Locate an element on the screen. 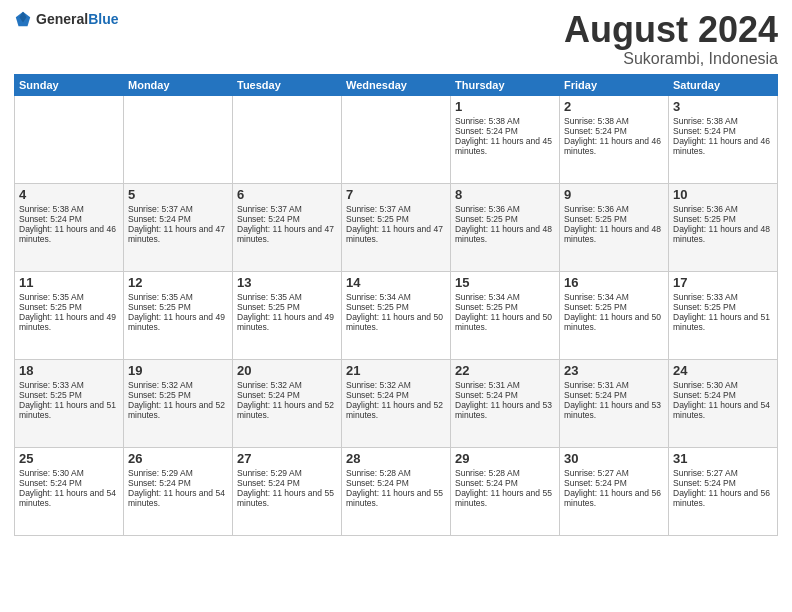  day-number: 15 is located at coordinates (505, 282).